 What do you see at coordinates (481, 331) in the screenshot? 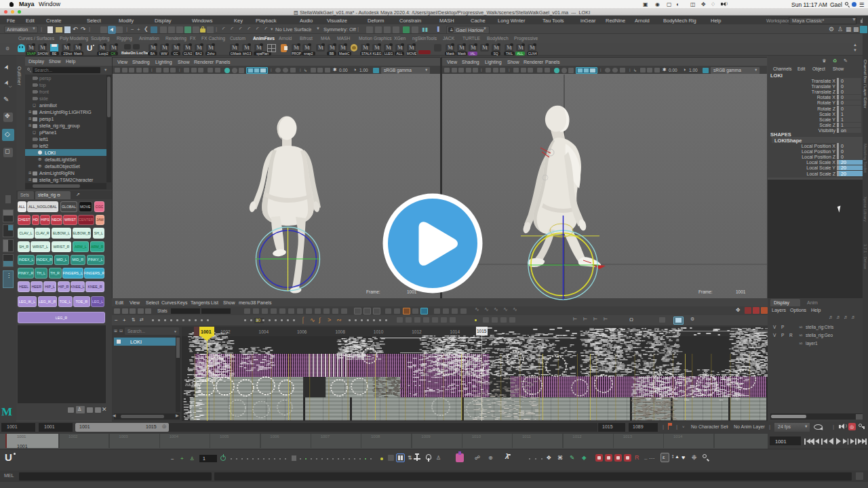
I see `svg-text: 1015` at bounding box center [481, 331].